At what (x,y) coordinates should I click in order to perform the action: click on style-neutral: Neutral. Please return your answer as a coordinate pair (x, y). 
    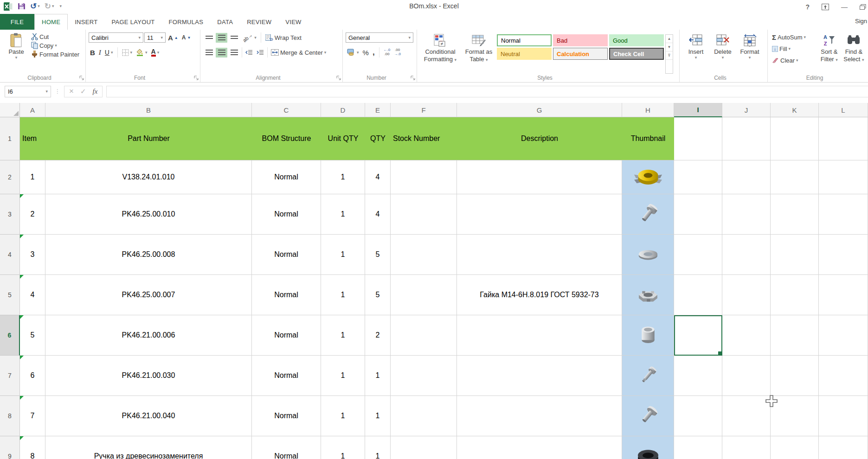
    Looking at the image, I should click on (524, 54).